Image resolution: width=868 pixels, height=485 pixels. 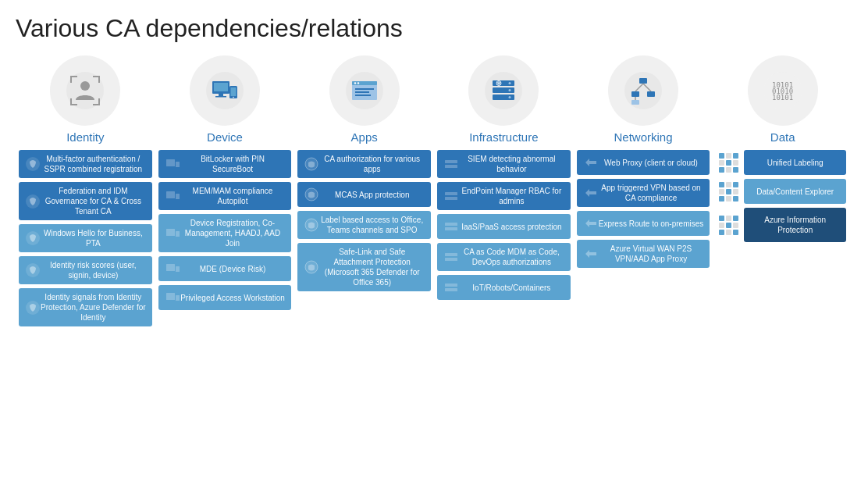 I want to click on data-card-2: Azure Information Protection, so click(x=795, y=225).